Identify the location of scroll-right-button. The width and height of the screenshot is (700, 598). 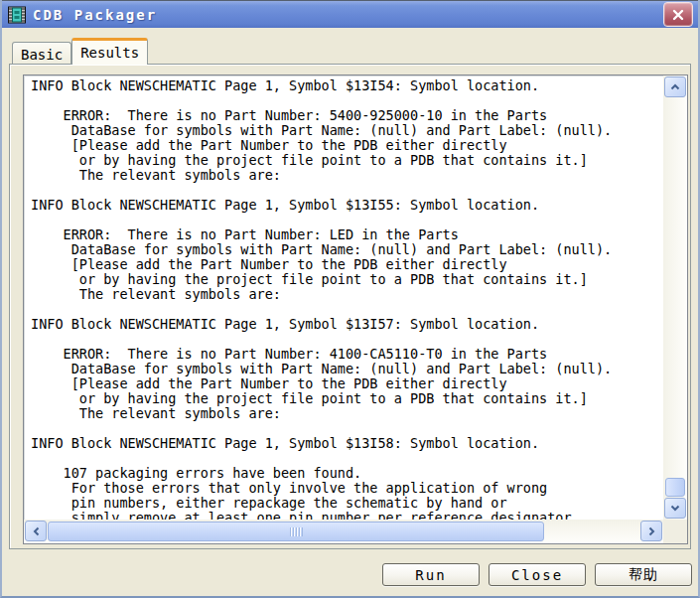
(651, 530).